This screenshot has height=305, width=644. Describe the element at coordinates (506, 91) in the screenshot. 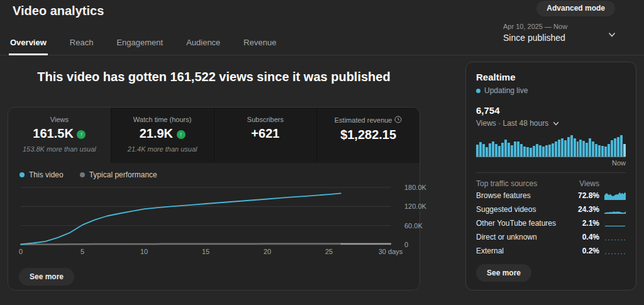

I see `realtime-status-label: Updating live` at that location.